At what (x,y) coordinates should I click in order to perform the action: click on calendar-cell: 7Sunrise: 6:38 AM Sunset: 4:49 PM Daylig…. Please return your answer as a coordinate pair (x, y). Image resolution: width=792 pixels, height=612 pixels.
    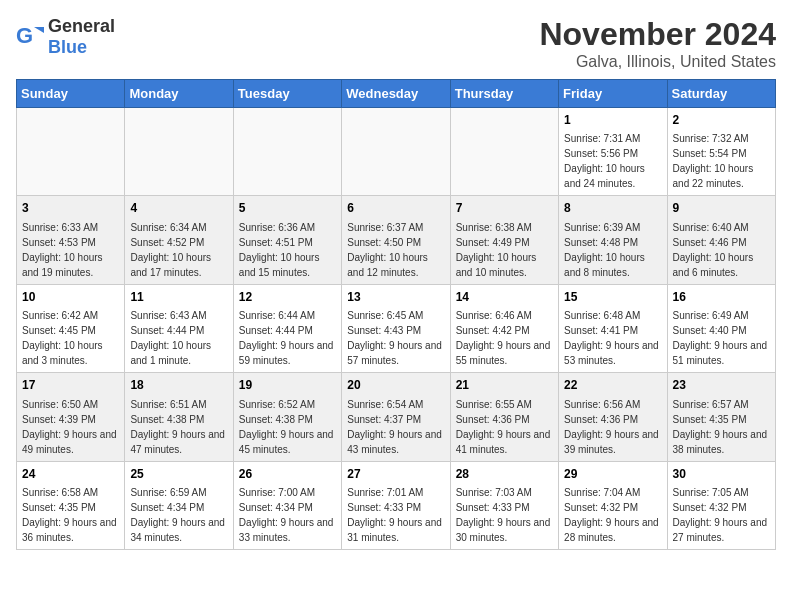
    Looking at the image, I should click on (504, 240).